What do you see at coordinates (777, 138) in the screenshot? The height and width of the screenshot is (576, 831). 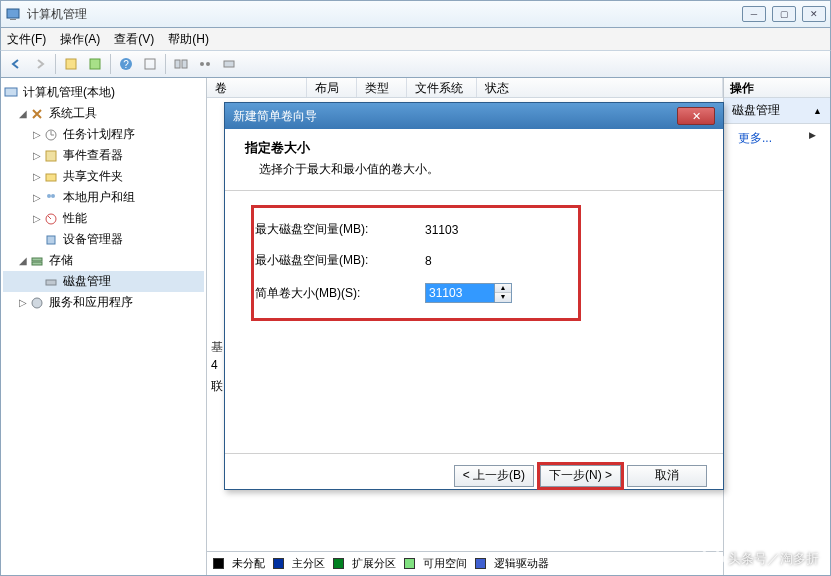 I see `actions-more: 更多... ▶` at bounding box center [777, 138].